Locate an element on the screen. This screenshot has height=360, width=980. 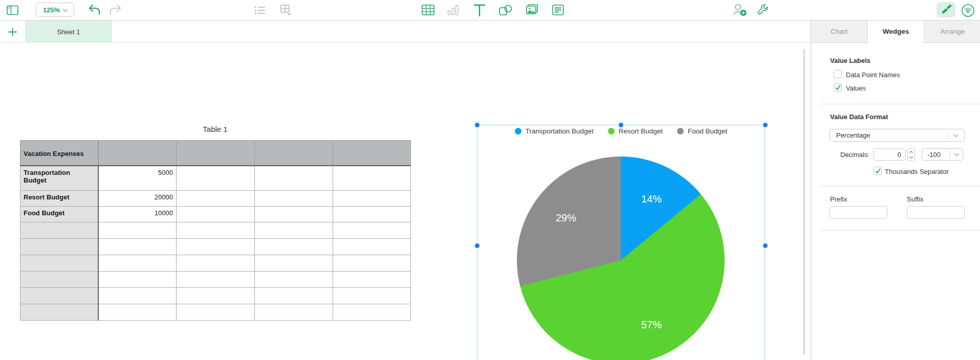
legend-item: Resort Budget is located at coordinates (636, 131).